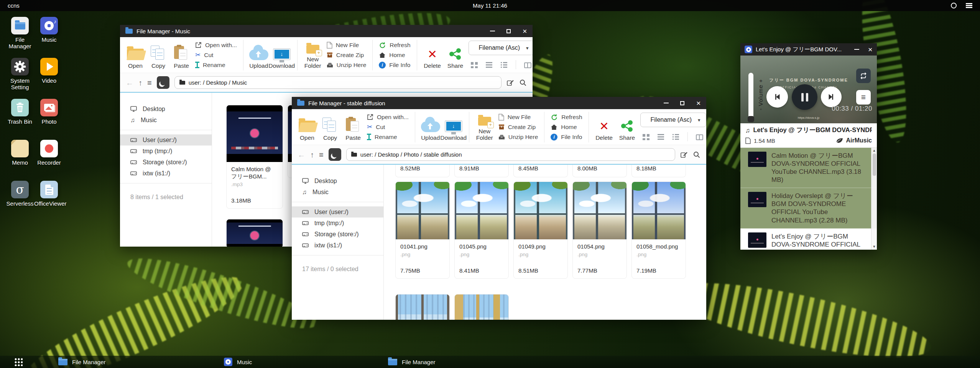 Image resolution: width=980 pixels, height=368 pixels. Describe the element at coordinates (954, 5) in the screenshot. I see `power-circle-icon` at that location.